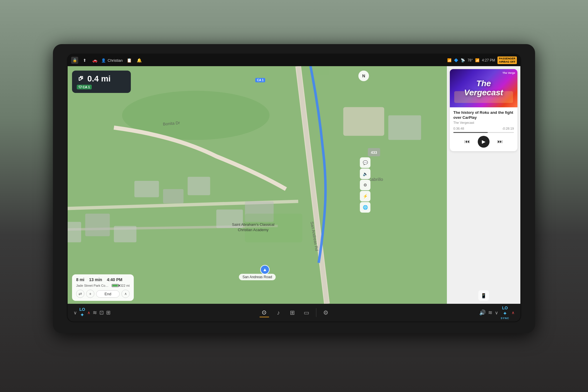 This screenshot has height=392, width=588. Describe the element at coordinates (89, 313) in the screenshot. I see `left-fan-up-btn: ∧` at that location.